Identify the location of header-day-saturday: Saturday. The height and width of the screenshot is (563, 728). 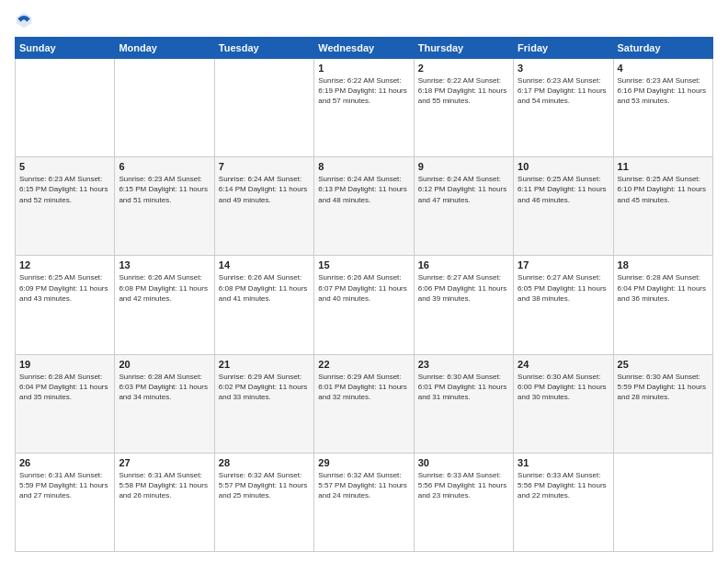
(663, 48).